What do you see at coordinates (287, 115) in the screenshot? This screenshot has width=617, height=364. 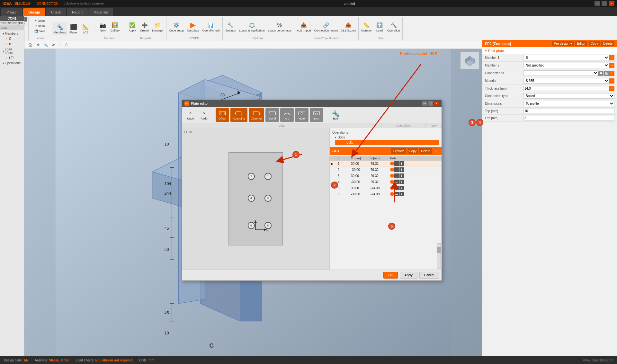 I see `pe-arc-button: Arc` at bounding box center [287, 115].